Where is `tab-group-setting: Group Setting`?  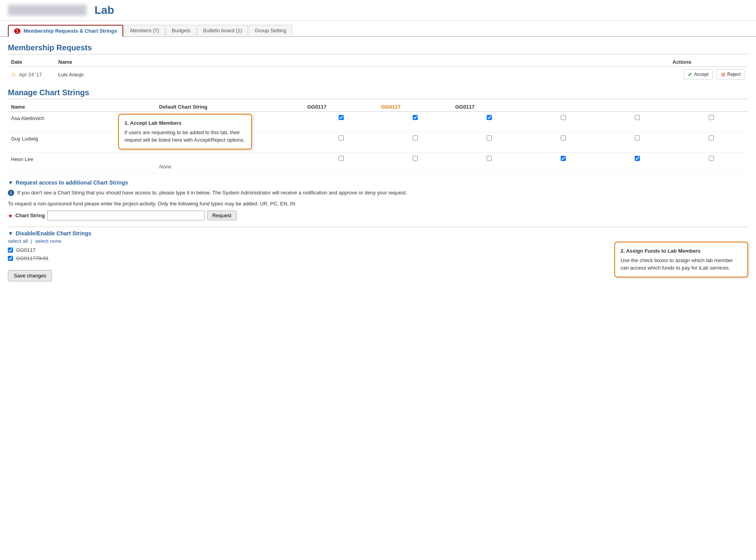 tab-group-setting: Group Setting is located at coordinates (271, 30).